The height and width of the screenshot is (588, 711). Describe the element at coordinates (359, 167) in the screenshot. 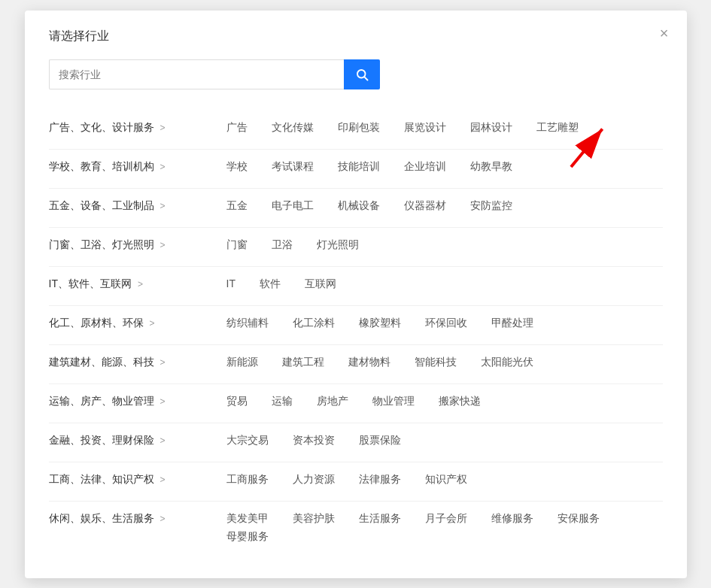

I see `subcategory-item: 技能培训` at that location.